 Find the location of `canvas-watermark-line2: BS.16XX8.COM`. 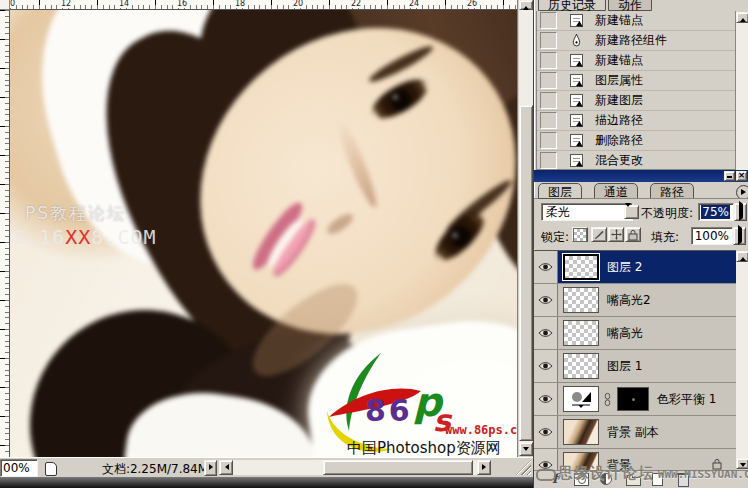

canvas-watermark-line2: BS.16XX8.COM is located at coordinates (84, 237).